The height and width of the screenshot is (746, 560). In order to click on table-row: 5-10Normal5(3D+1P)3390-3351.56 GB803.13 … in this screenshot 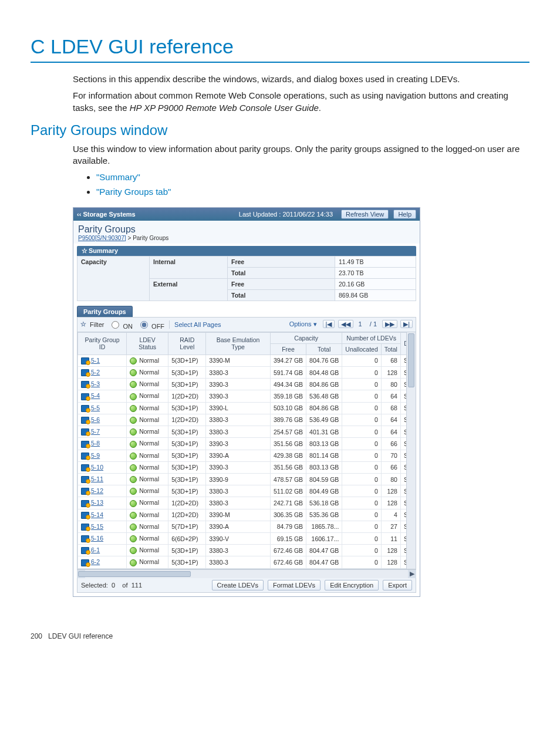, I will do `click(247, 467)`.